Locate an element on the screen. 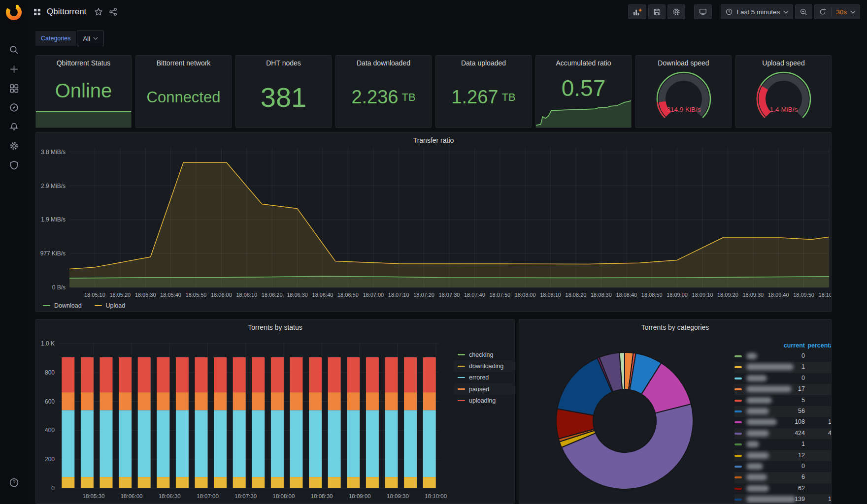 This screenshot has width=867, height=504. svg-text: 18:06:10 is located at coordinates (246, 295).